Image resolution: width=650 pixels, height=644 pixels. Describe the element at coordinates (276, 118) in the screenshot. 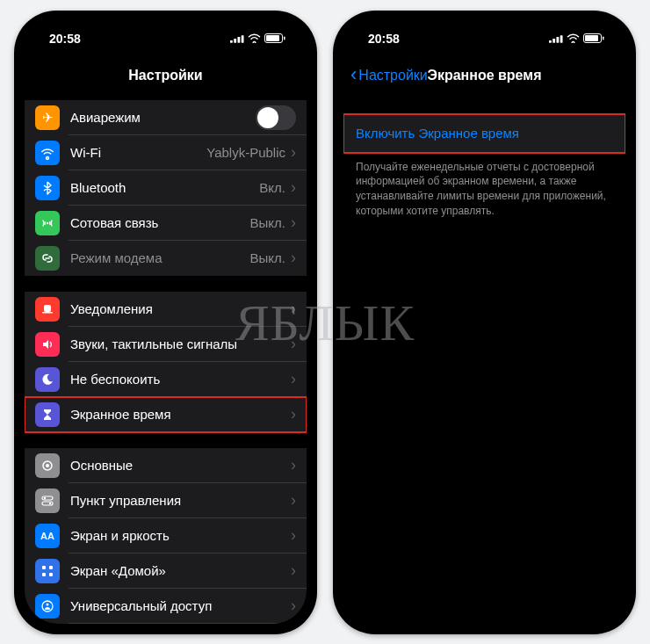

I see `toggle-switch` at that location.